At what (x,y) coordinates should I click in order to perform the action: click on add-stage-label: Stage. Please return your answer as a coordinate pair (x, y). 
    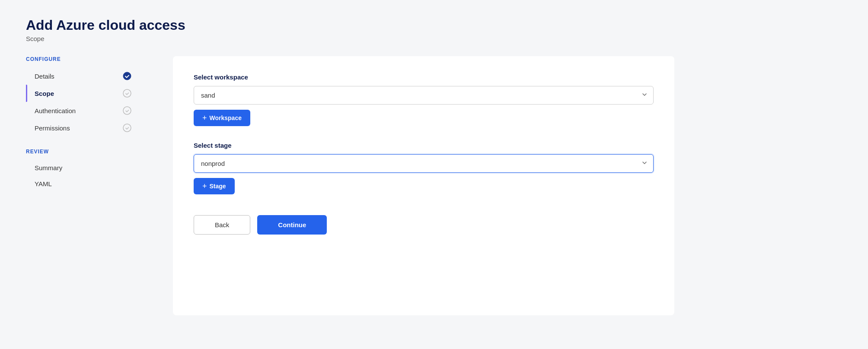
    Looking at the image, I should click on (218, 186).